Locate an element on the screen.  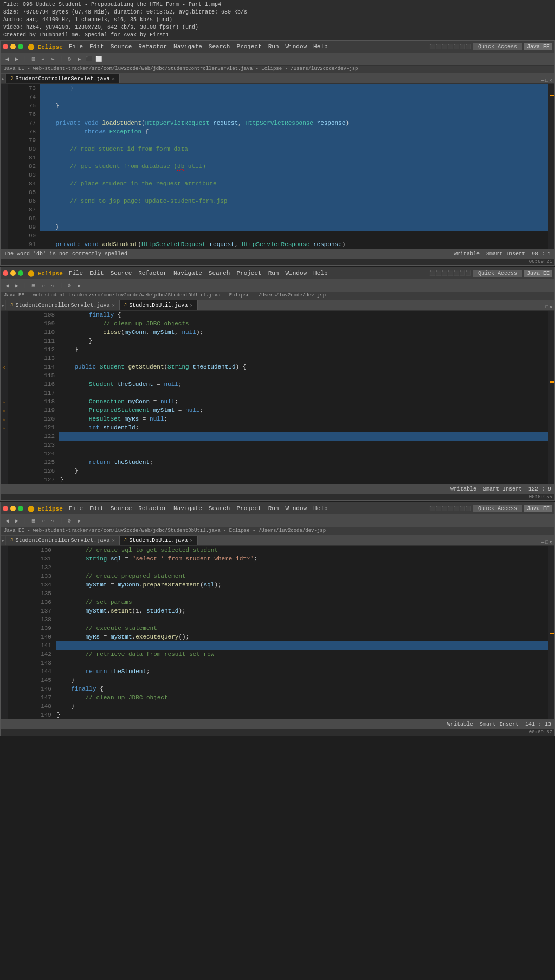
menu-source-3: Source is located at coordinates (121, 508).